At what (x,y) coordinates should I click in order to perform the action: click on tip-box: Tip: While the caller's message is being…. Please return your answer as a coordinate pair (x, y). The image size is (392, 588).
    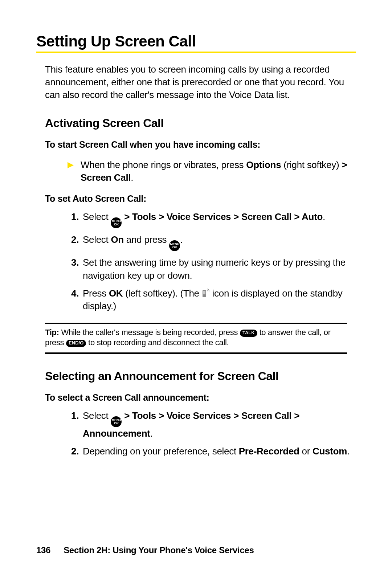
    Looking at the image, I should click on (196, 338).